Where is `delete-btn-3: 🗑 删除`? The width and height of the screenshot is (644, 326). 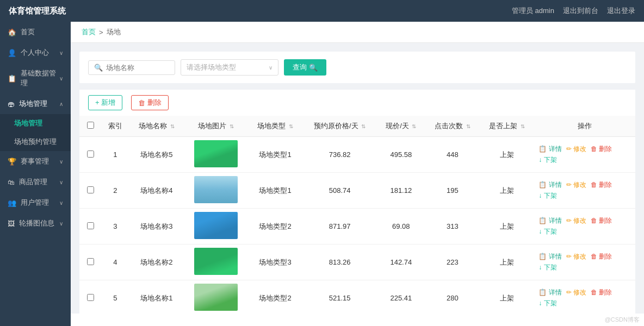
delete-btn-3: 🗑 删除 is located at coordinates (602, 221).